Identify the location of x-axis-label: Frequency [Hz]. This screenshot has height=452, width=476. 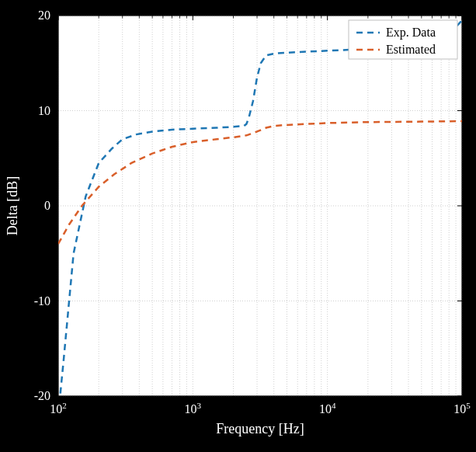
(259, 429).